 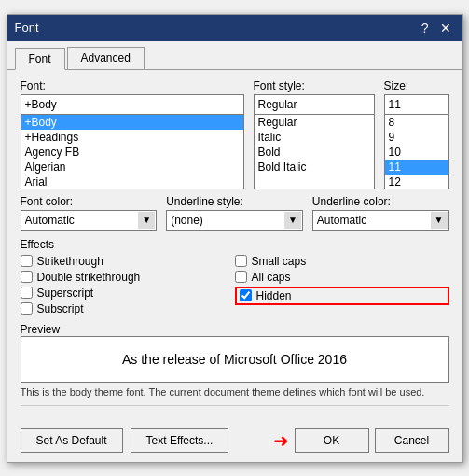 I want to click on tab-bar: Font Advanced, so click(x=235, y=56).